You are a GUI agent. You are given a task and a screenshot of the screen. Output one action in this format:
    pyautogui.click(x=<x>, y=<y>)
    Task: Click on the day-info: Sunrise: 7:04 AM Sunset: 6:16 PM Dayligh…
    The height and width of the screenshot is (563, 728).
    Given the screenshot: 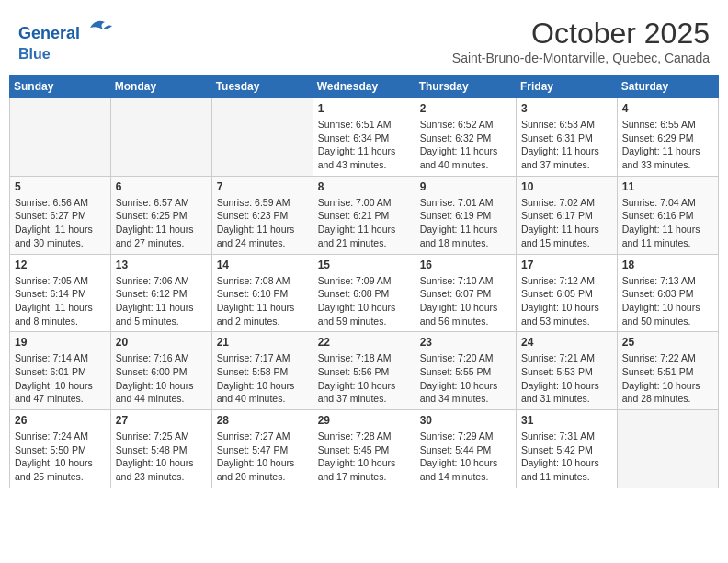 What is the action you would take?
    pyautogui.click(x=667, y=223)
    